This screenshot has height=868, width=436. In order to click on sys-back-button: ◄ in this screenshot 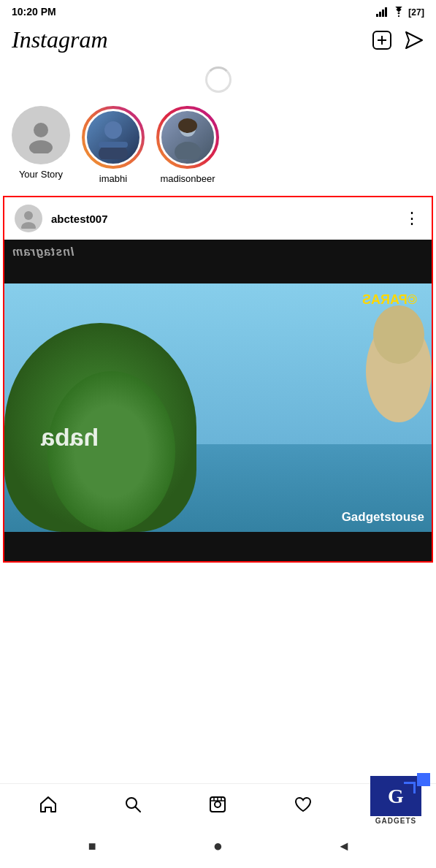, I will do `click(344, 846)`.